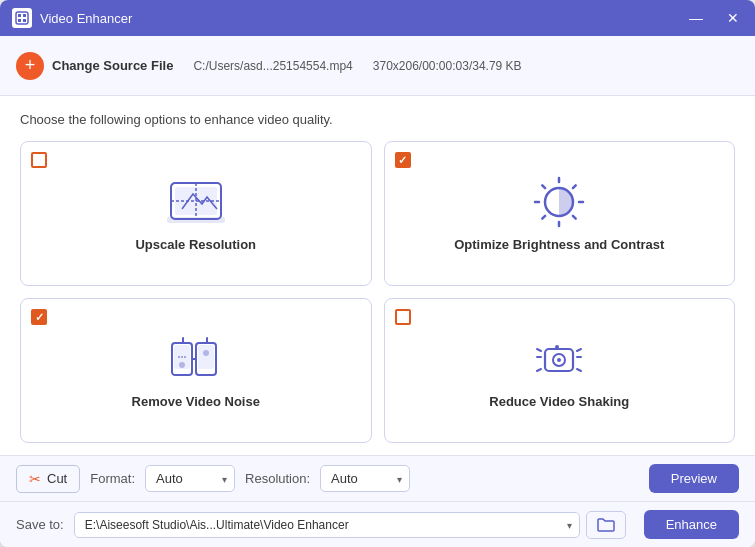 This screenshot has height=547, width=755. Describe the element at coordinates (365, 478) in the screenshot. I see `resolution-select: Auto 1080p 720p 480p` at that location.